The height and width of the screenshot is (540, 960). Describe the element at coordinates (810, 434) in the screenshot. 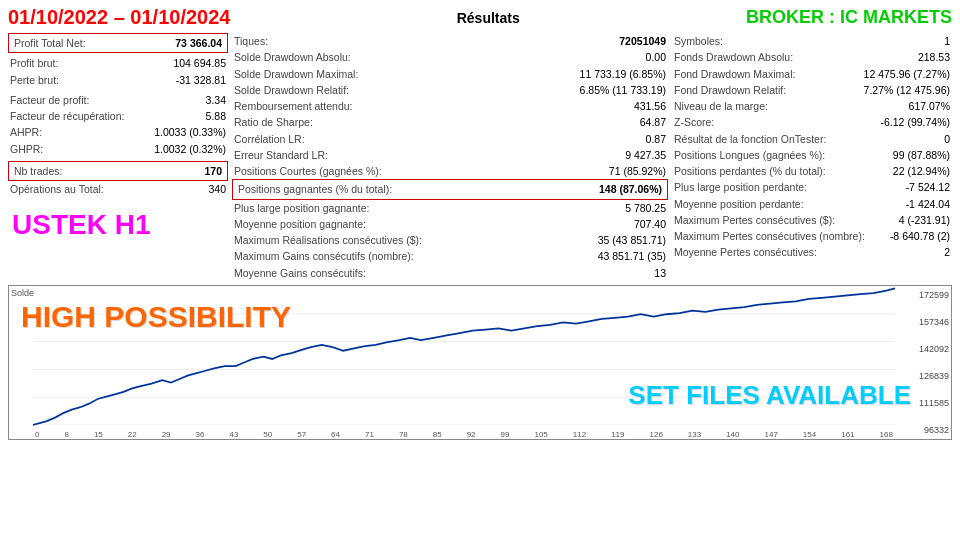

I see `x-22: 154` at that location.